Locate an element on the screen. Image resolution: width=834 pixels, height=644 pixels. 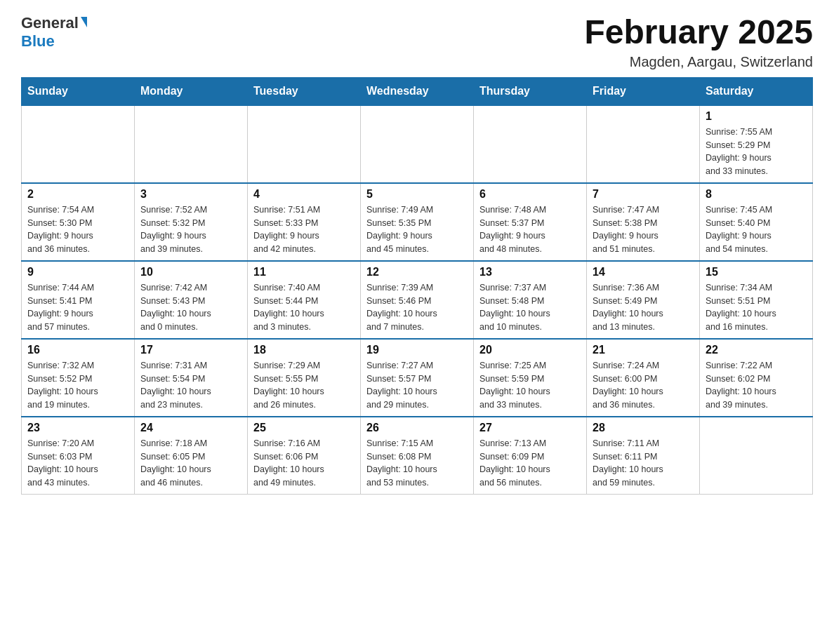
weekday-header-thursday: Thursday is located at coordinates (531, 91).